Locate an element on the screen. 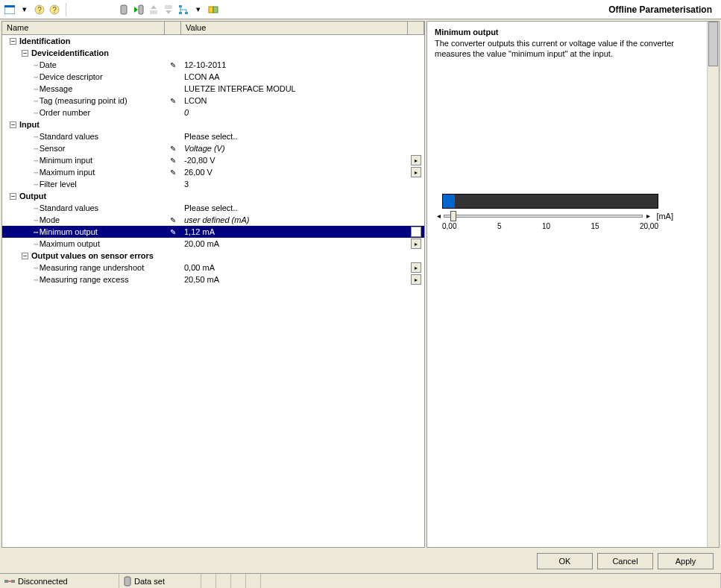 The height and width of the screenshot is (588, 721). param-std: Standard values is located at coordinates (69, 136).